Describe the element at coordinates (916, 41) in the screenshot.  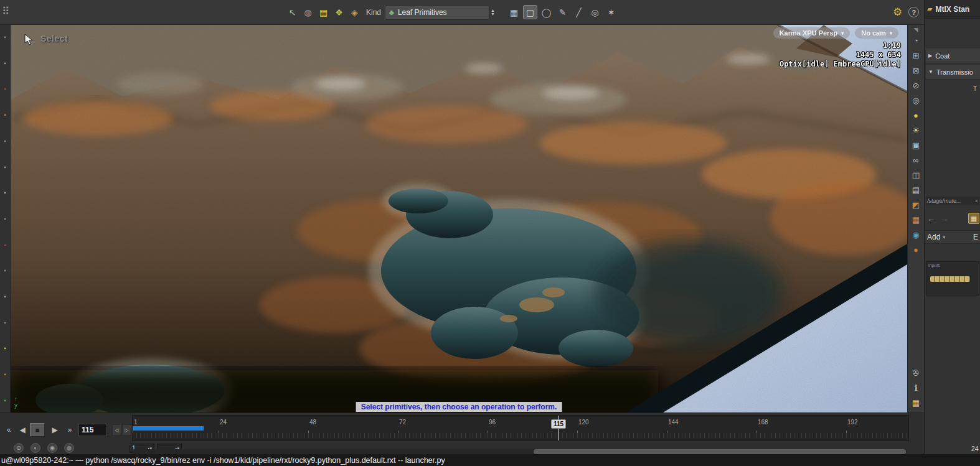
I see `persp-view-icon: ◔` at that location.